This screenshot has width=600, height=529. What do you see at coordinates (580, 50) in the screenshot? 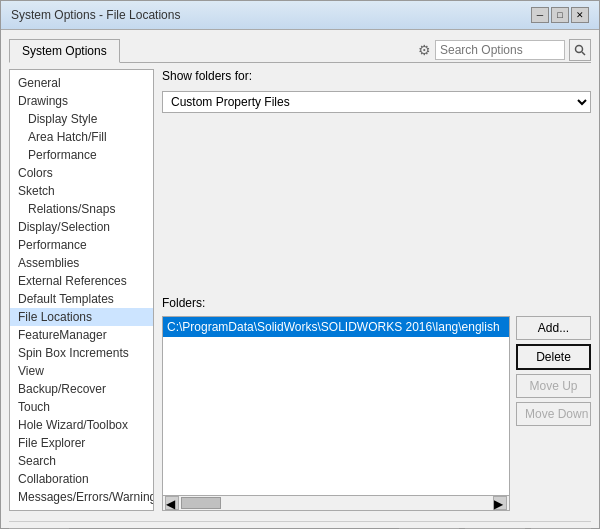
I see `search-button` at bounding box center [580, 50].